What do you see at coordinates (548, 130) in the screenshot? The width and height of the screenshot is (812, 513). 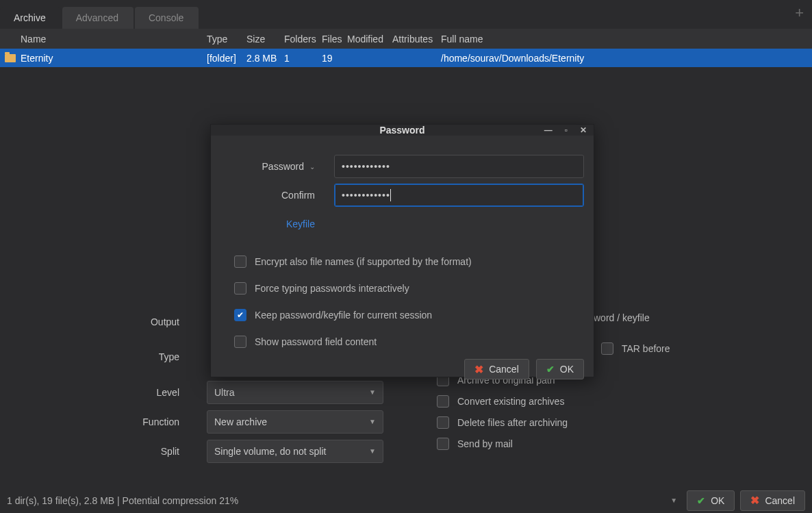 I see `minimize-icon: —` at bounding box center [548, 130].